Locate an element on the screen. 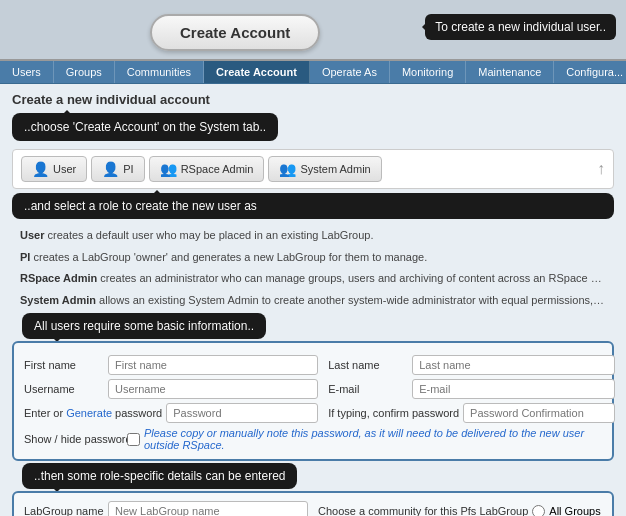 The width and height of the screenshot is (626, 516). page-title: Create a new individual account is located at coordinates (313, 100).